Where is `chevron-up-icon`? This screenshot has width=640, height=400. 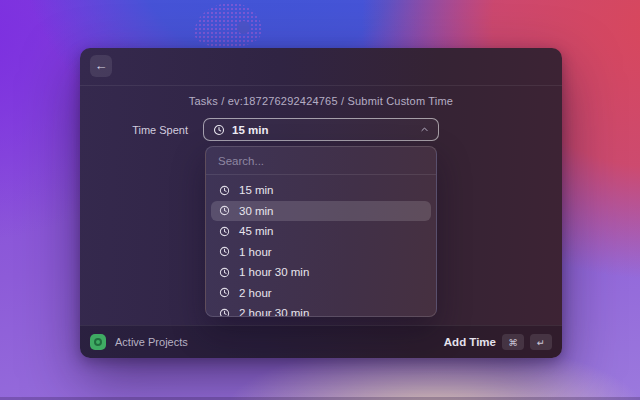 chevron-up-icon is located at coordinates (424, 130).